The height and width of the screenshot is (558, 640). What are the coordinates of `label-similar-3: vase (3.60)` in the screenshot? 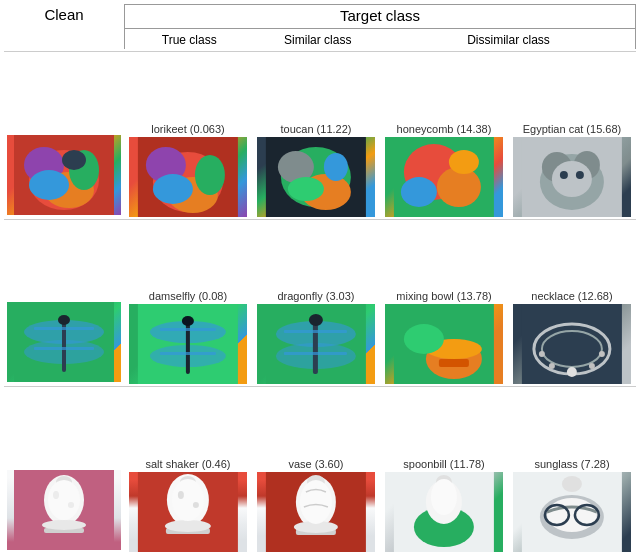 It's located at (316, 464).